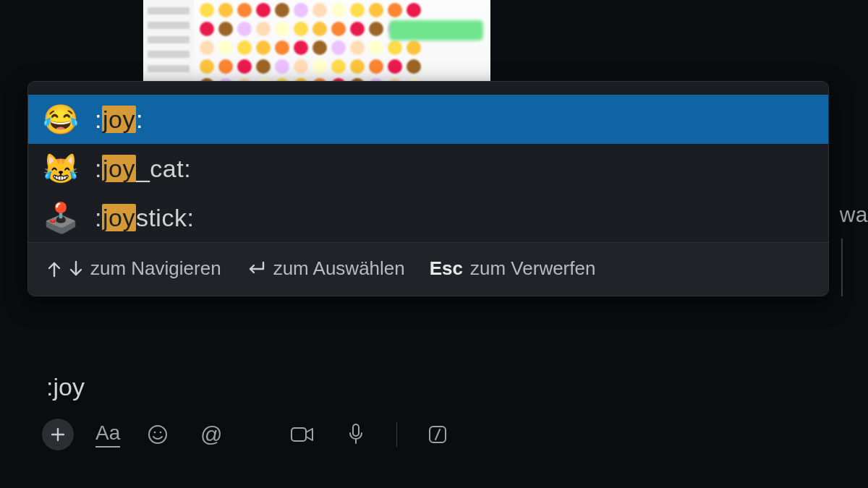 The width and height of the screenshot is (868, 488). Describe the element at coordinates (145, 218) in the screenshot. I see `suggest-code: :joystick:` at that location.